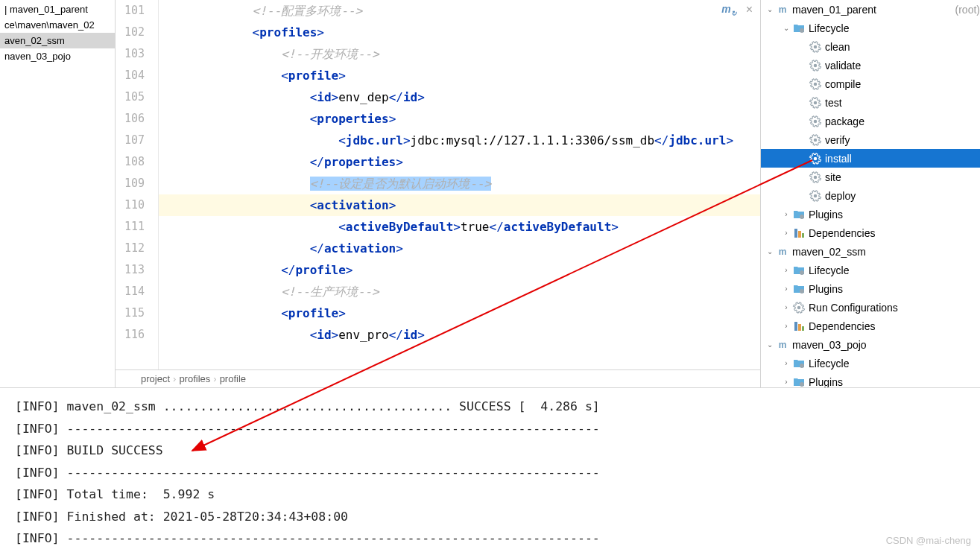 The width and height of the screenshot is (980, 552). I want to click on line-number: 108, so click(130, 162).